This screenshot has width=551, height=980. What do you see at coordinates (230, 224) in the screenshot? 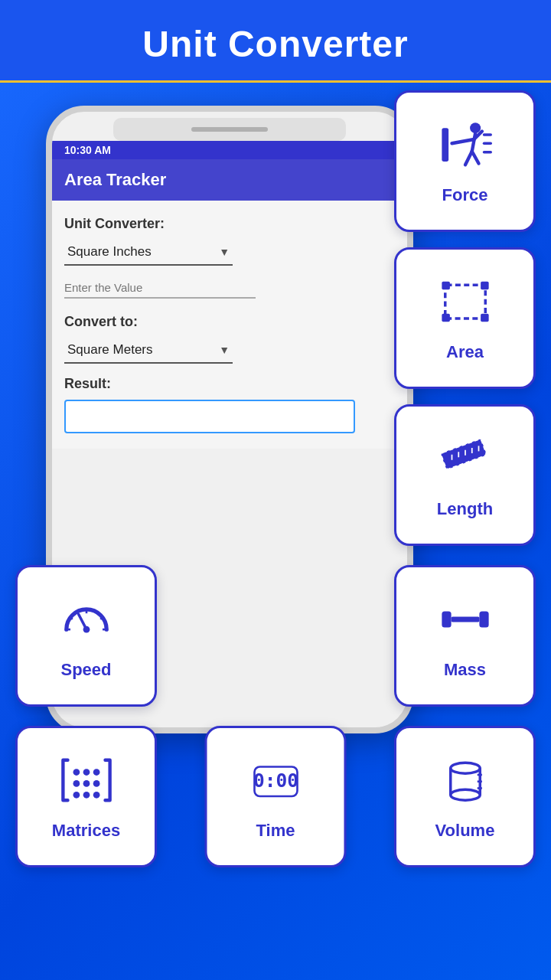
I see `from-unit-label: Unit Converter:` at bounding box center [230, 224].